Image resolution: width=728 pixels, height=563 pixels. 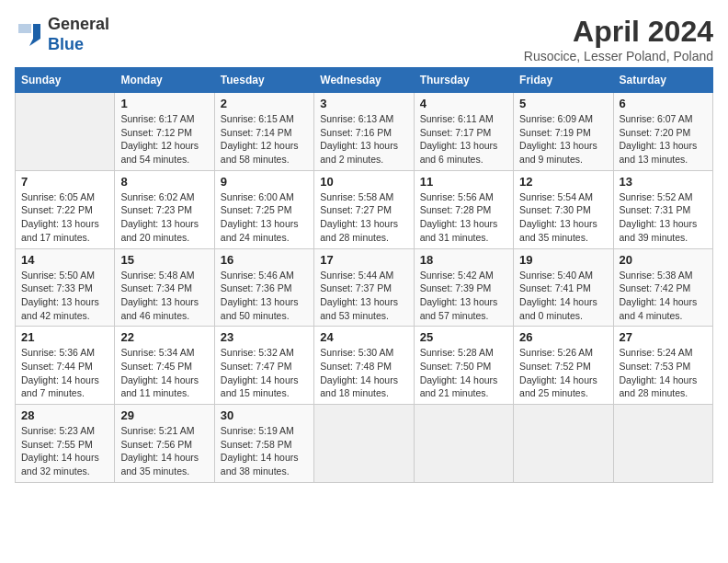 What do you see at coordinates (165, 366) in the screenshot?
I see `calendar-cell: 22Sunrise: 5:34 AM Sunset: 7:45 PM Dayli…` at bounding box center [165, 366].